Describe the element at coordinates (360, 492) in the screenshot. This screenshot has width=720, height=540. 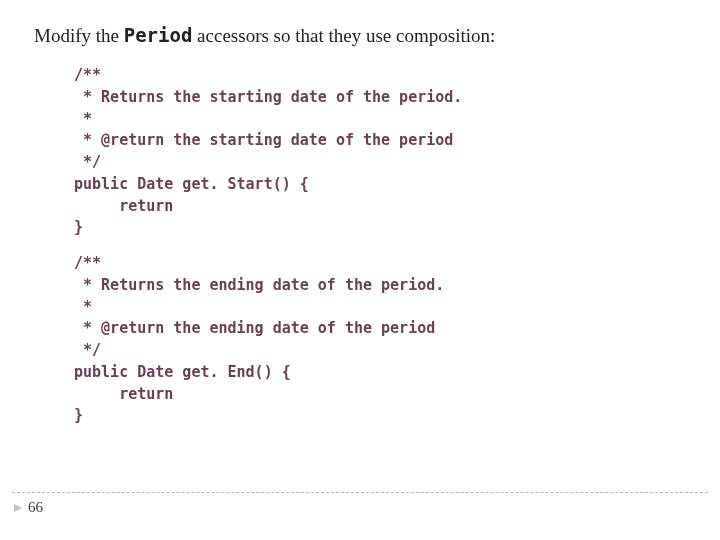
I see `footer-divider` at that location.